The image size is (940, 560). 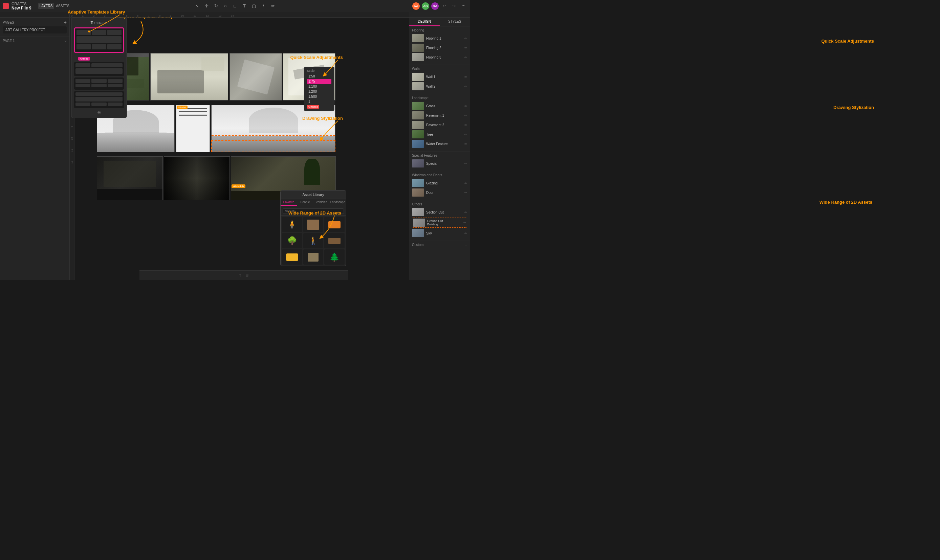 I want to click on assets-tab: ASSETS, so click(x=63, y=6).